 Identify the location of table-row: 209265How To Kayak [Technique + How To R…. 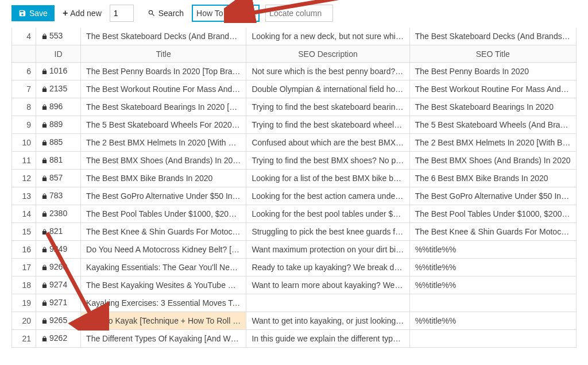
(294, 321).